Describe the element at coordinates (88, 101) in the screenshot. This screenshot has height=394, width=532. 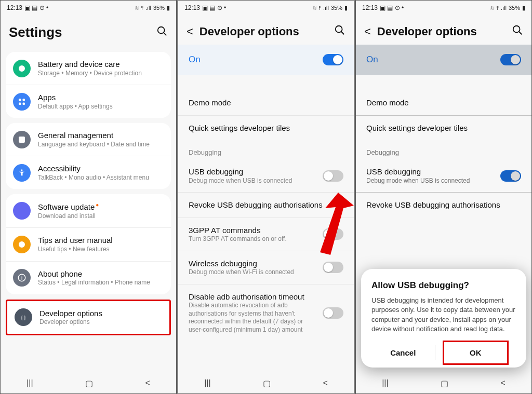
I see `settings-item-apps: Apps Default apps • App settings` at that location.